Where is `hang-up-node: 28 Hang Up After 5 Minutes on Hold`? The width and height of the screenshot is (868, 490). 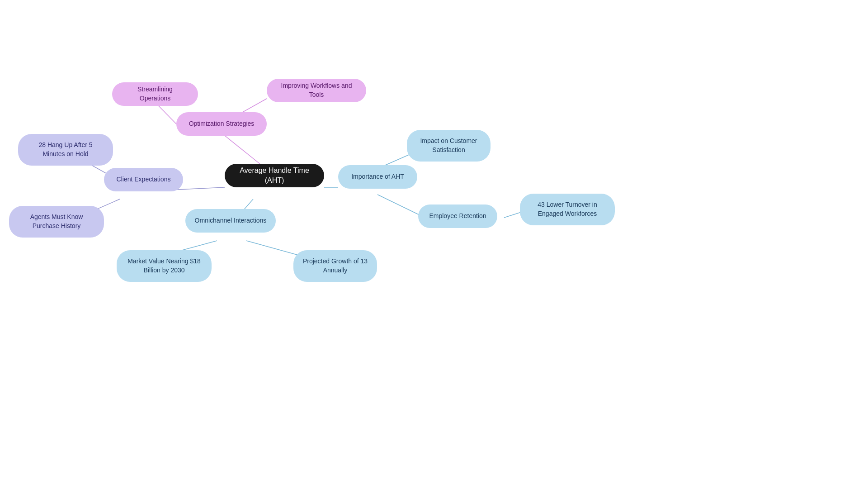 hang-up-node: 28 Hang Up After 5 Minutes on Hold is located at coordinates (66, 150).